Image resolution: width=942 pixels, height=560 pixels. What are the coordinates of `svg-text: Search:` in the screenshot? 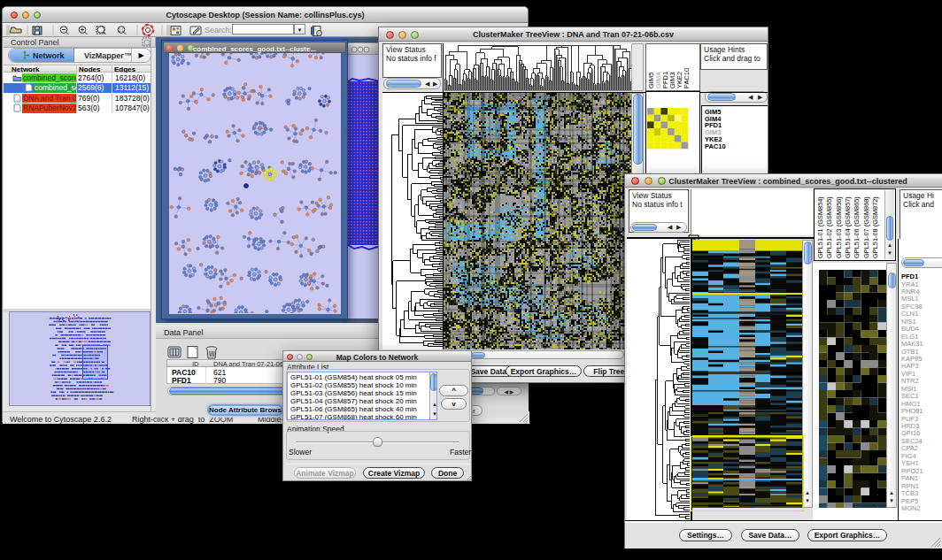 It's located at (218, 30).